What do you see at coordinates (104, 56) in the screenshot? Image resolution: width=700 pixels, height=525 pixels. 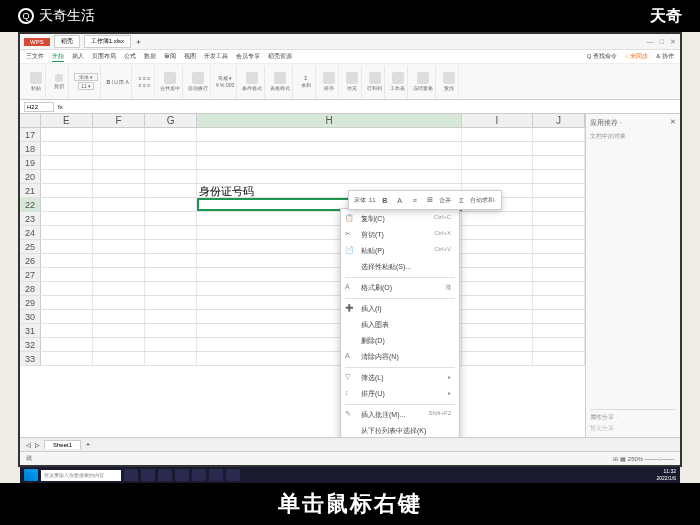 I see `menu-layout: 页面布局` at bounding box center [104, 56].